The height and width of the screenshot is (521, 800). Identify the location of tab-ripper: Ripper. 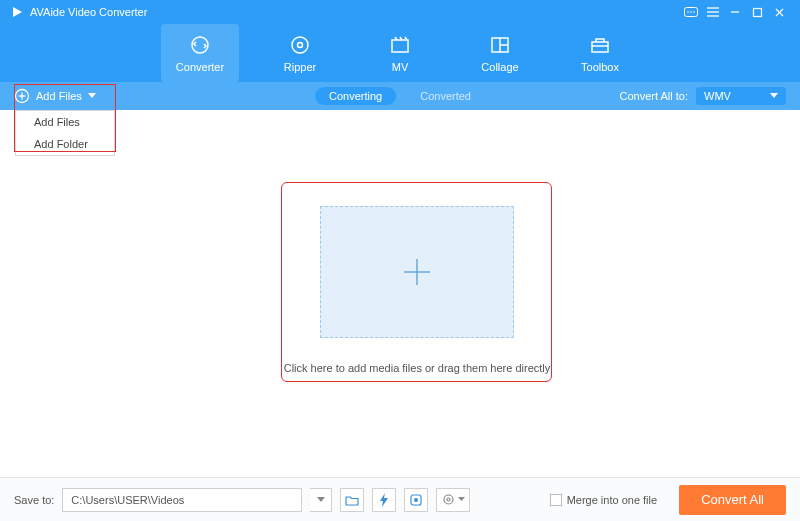
(300, 53).